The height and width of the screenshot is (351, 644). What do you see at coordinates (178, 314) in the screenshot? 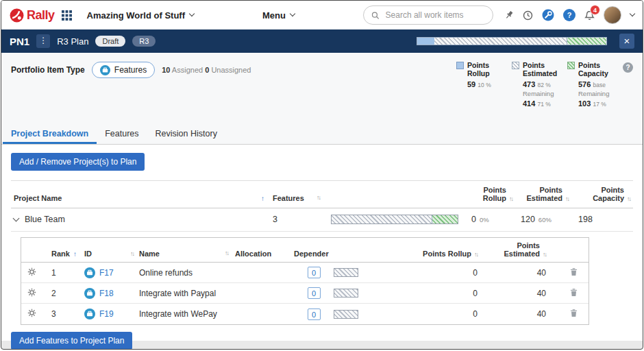
I see `feature-name: Integrate with WePay` at bounding box center [178, 314].